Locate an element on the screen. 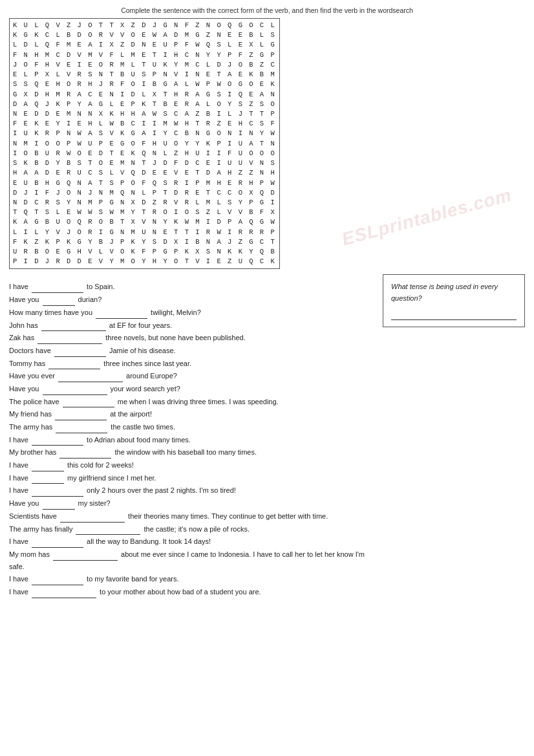 The width and height of the screenshot is (534, 756). sentence-after: around Europe? is located at coordinates (151, 376).